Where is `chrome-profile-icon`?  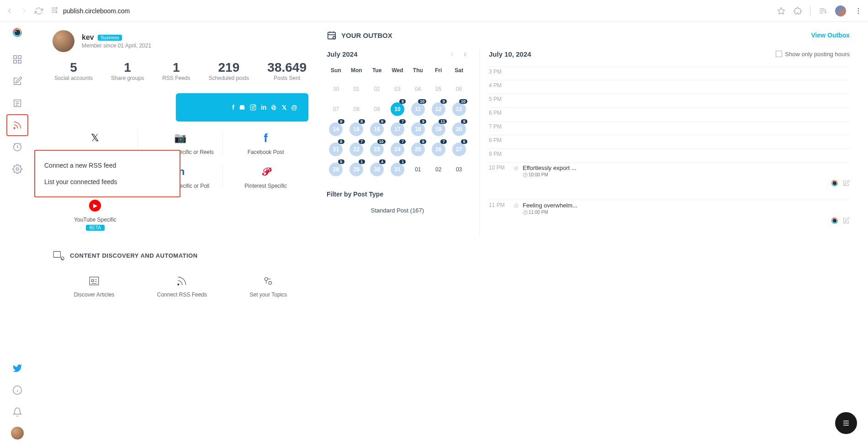 chrome-profile-icon is located at coordinates (841, 11).